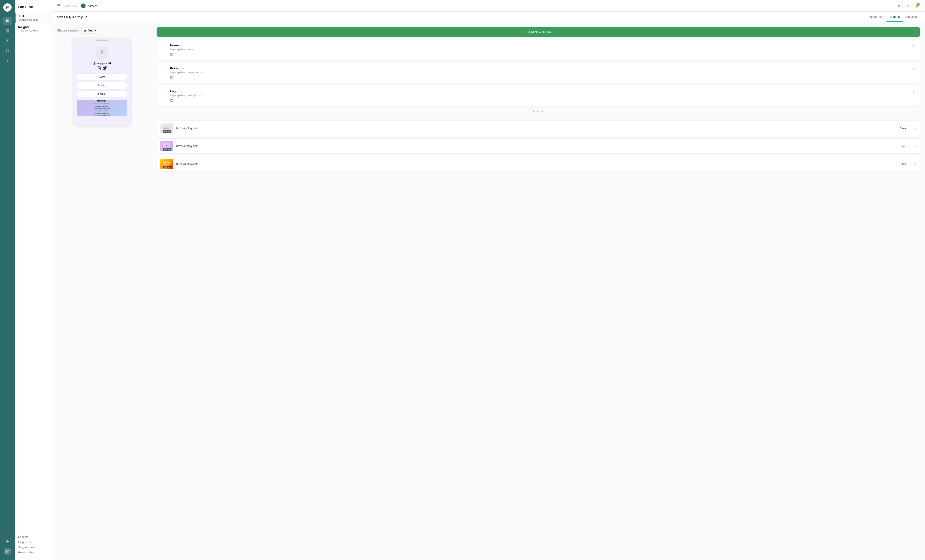  Describe the element at coordinates (102, 110) in the screenshot. I see `phone-hashtags: #socialmediastrategist #socialmediacoach…` at that location.